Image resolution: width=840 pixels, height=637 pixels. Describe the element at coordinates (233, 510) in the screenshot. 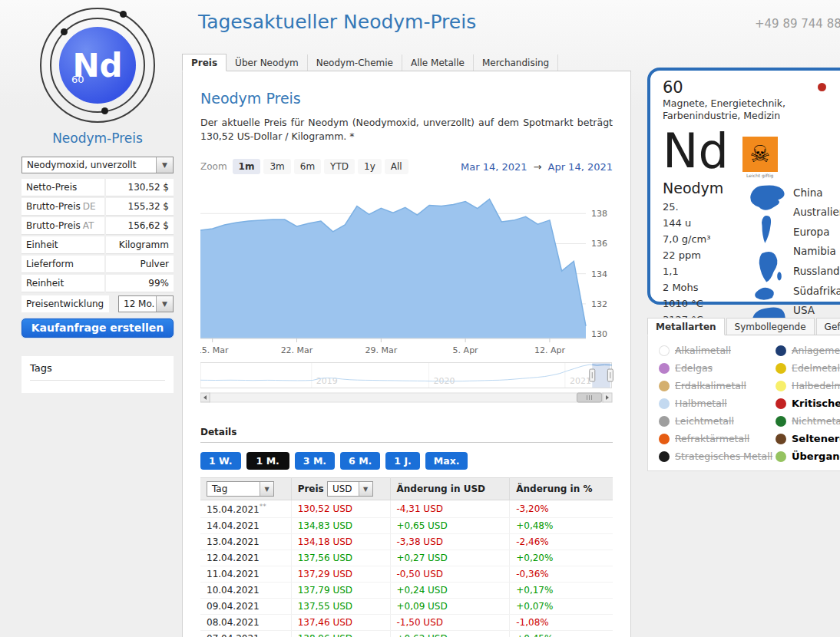

I see `date-text: 15.04.2021` at that location.